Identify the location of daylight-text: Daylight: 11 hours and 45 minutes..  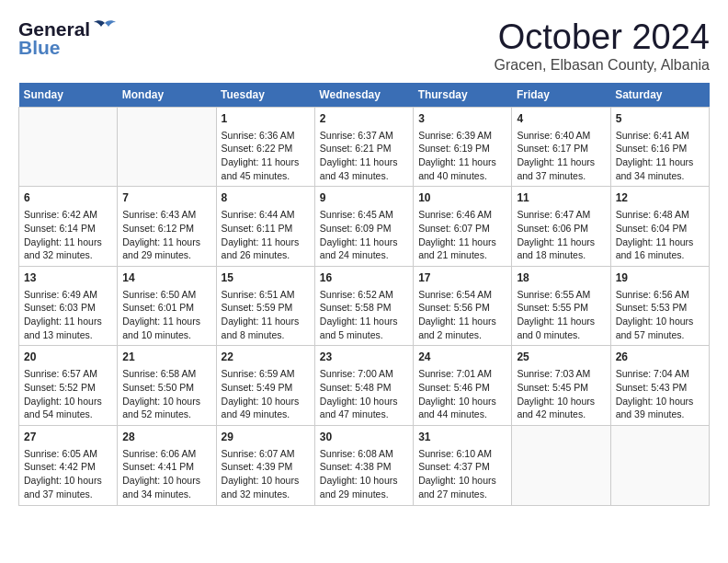
(261, 169).